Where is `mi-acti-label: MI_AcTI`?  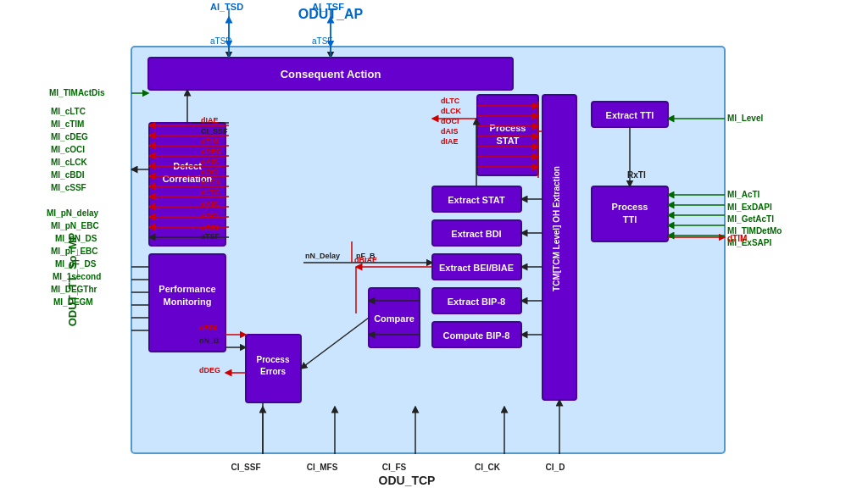
mi-acti-label: MI_AcTI is located at coordinates (744, 195).